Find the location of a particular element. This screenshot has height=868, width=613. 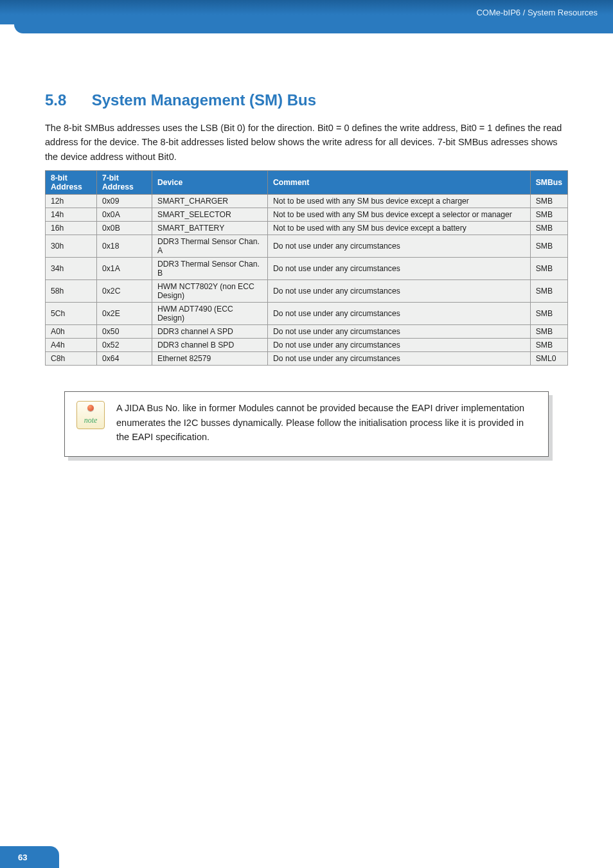

footer-band: 63 is located at coordinates (30, 857).